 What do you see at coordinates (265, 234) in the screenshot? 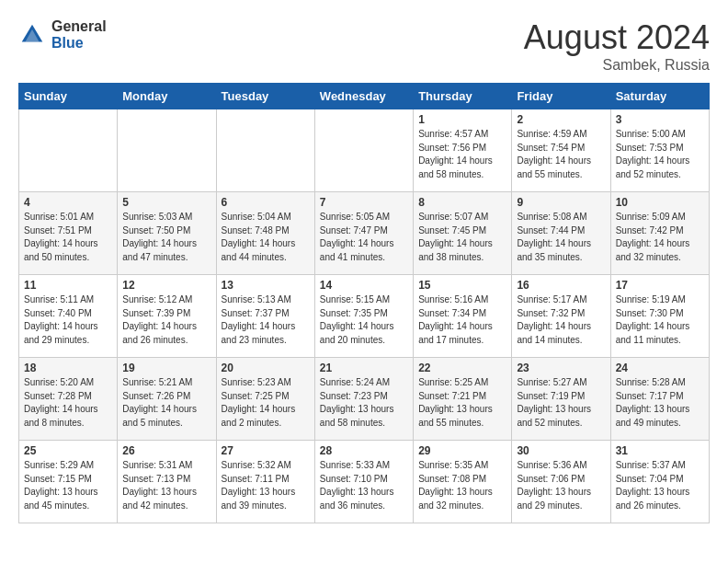
I see `calendar-cell: 6Sunrise: 5:04 AMSunset: 7:48 PMDaylight…` at bounding box center [265, 234].